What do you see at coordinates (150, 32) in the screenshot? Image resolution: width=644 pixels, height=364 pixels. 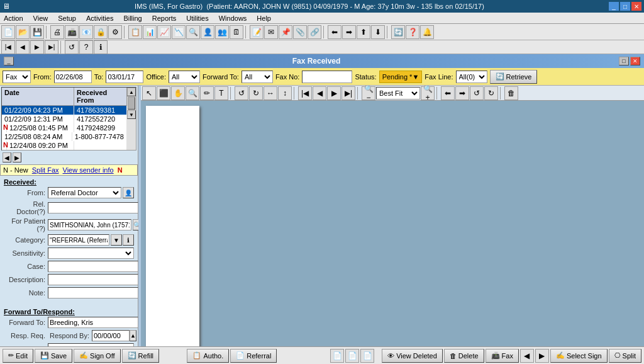 I see `tool-b2: 📊` at bounding box center [150, 32].